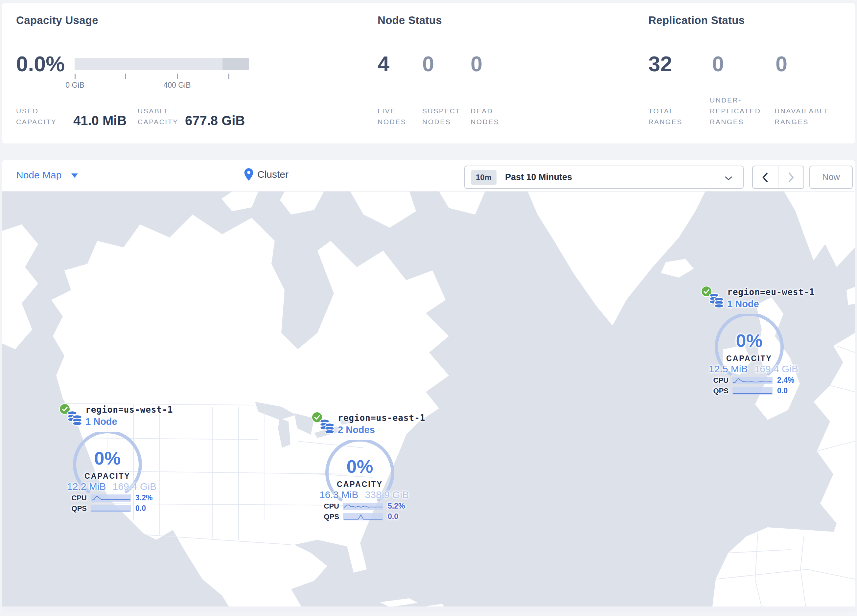 Image resolution: width=857 pixels, height=616 pixels. I want to click on capacity-axis-label: 400 GiB, so click(177, 85).